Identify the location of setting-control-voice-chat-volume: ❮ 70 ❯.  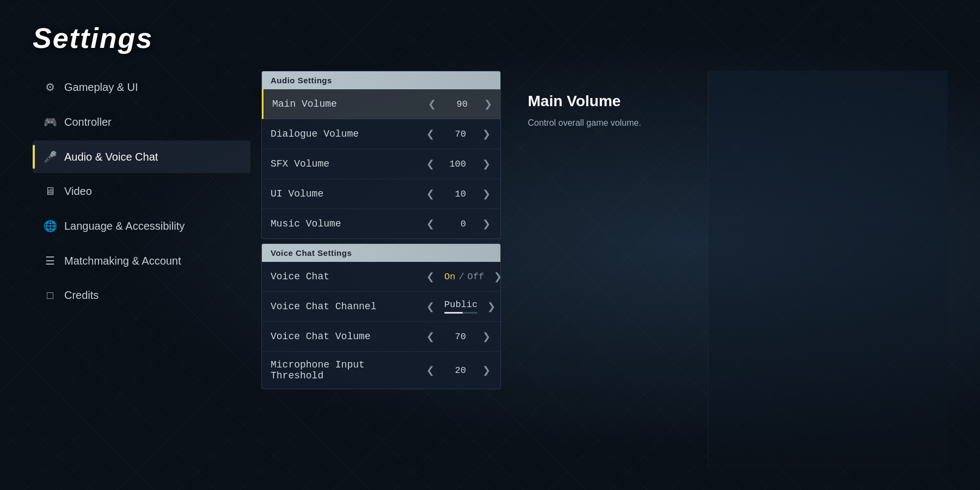
(458, 336).